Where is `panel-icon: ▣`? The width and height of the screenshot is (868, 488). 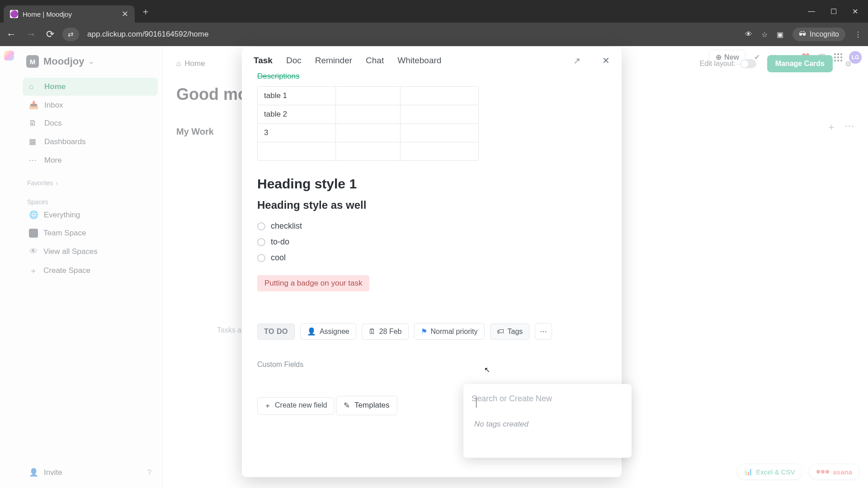 panel-icon: ▣ is located at coordinates (780, 34).